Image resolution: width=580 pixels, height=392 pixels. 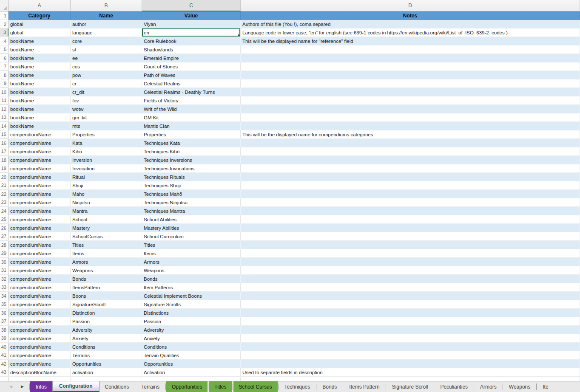 I want to click on cell-name: Mastery, so click(x=106, y=228).